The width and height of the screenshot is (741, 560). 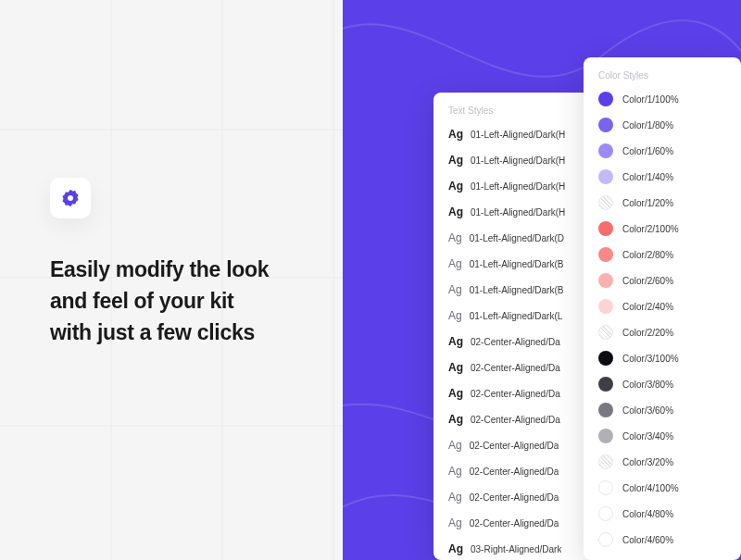 I want to click on color-style-label: Color/1/60%, so click(x=648, y=152).